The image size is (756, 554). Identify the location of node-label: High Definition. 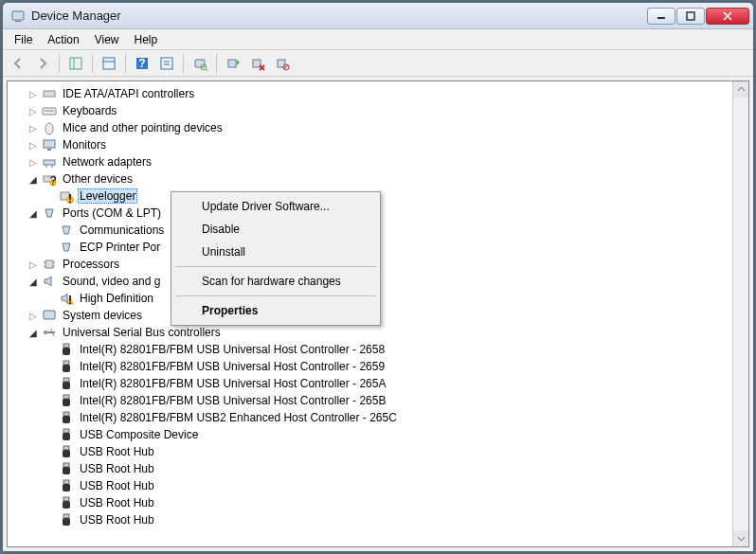
(117, 298).